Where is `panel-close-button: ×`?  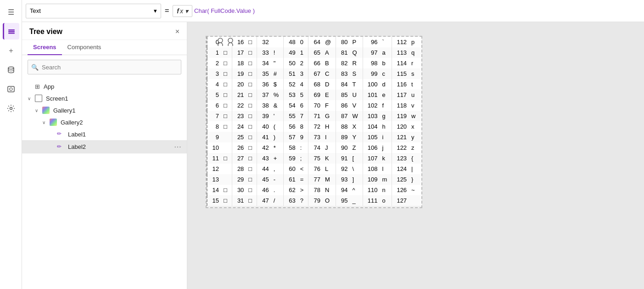 panel-close-button: × is located at coordinates (177, 32).